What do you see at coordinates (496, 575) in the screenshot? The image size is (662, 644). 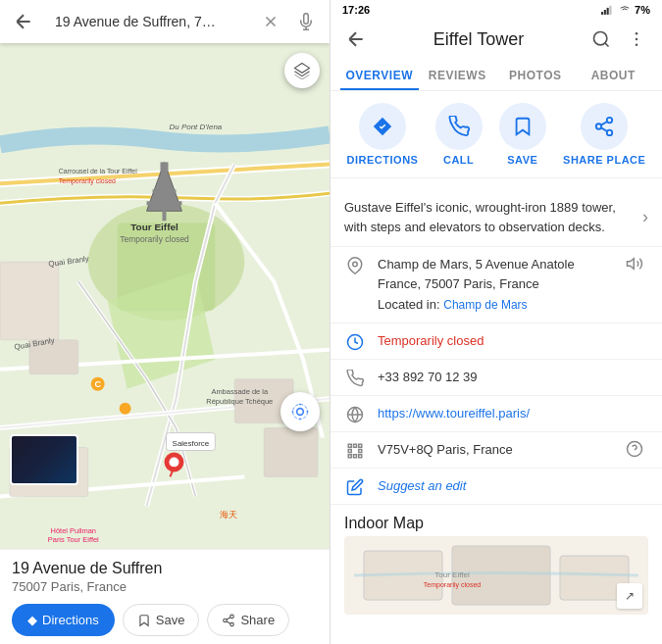 I see `indoor-map-thumbnail: Tour Eiffel Temporarily closed ↗` at bounding box center [496, 575].